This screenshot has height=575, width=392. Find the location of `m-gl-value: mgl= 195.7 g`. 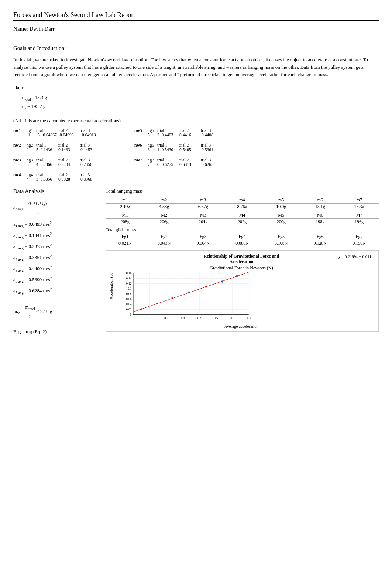

m-gl-value: mgl= 195.7 g is located at coordinates (200, 107).